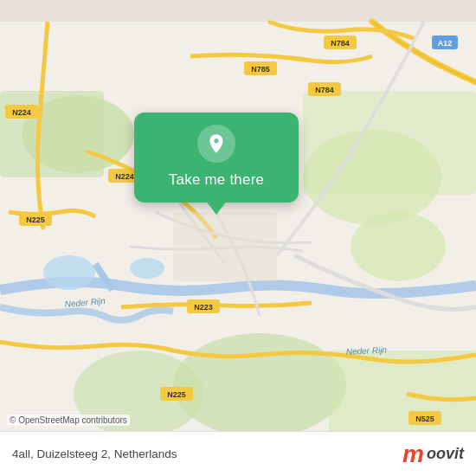  Describe the element at coordinates (203, 307) in the screenshot. I see `svg-text: N223` at that location.